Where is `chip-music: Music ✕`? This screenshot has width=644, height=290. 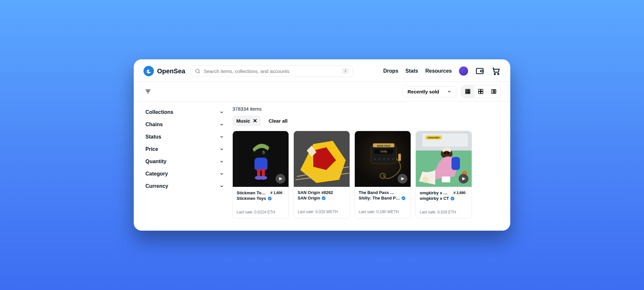
chip-music: Music ✕ is located at coordinates (247, 121).